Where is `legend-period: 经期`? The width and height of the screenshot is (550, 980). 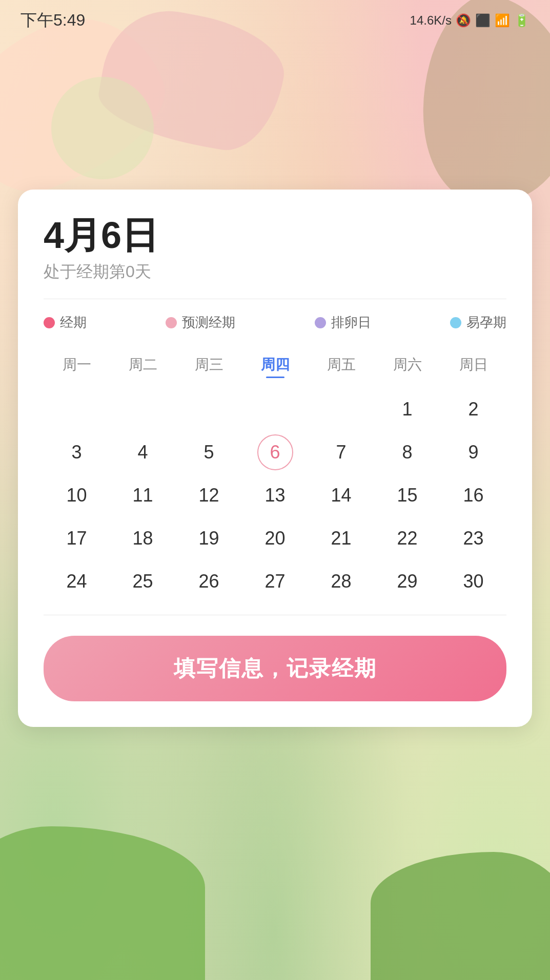 legend-period: 经期 is located at coordinates (65, 323).